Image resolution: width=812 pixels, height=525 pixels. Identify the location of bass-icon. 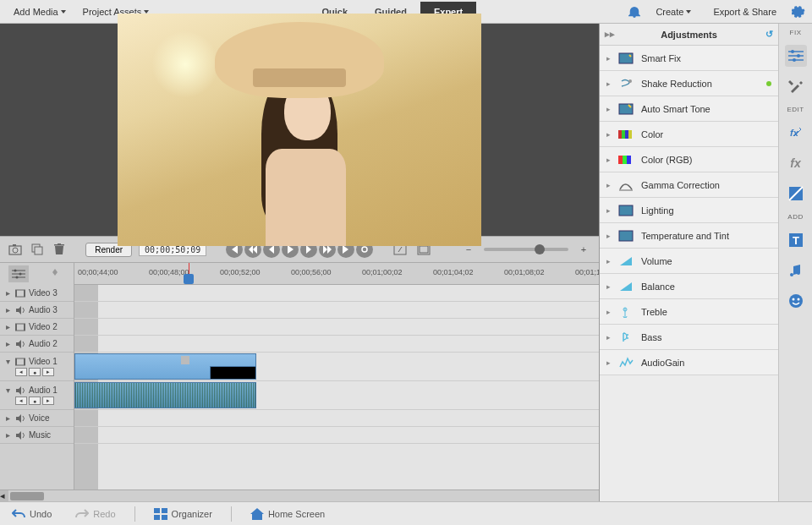
(626, 337).